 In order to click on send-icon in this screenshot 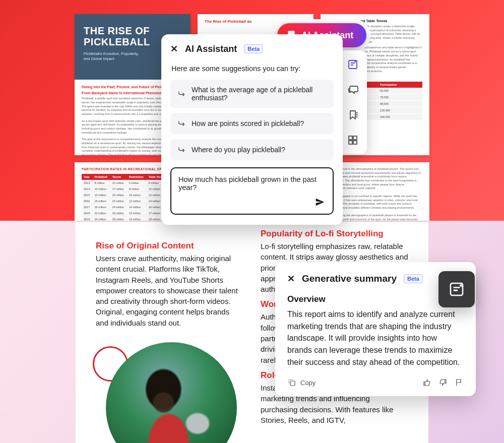, I will do `click(320, 203)`.